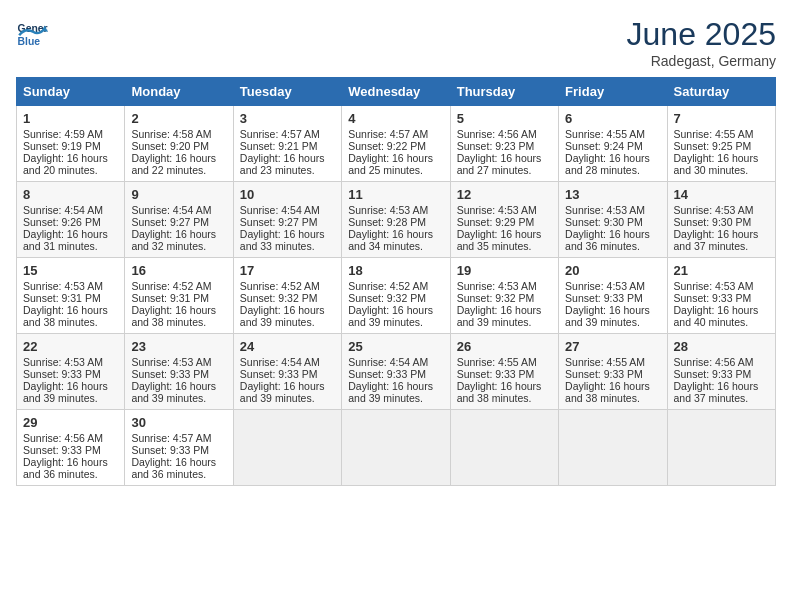 The image size is (792, 612). I want to click on day-number: 11, so click(396, 194).